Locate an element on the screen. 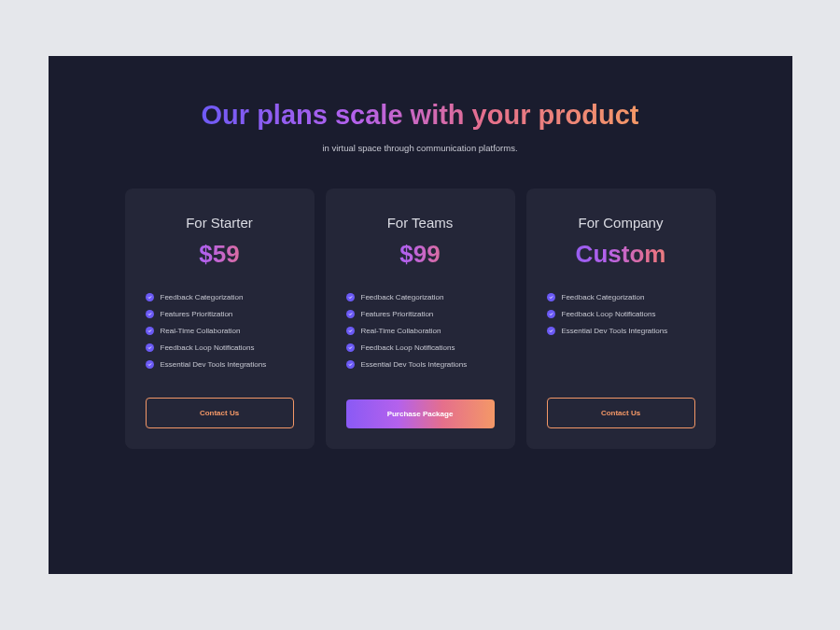 The height and width of the screenshot is (630, 840). plan-name: For Teams is located at coordinates (420, 222).